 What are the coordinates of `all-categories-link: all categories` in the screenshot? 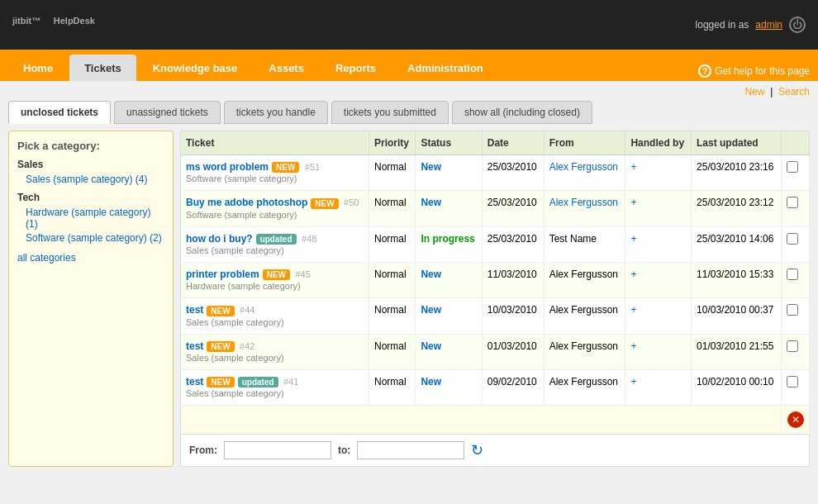 It's located at (91, 258).